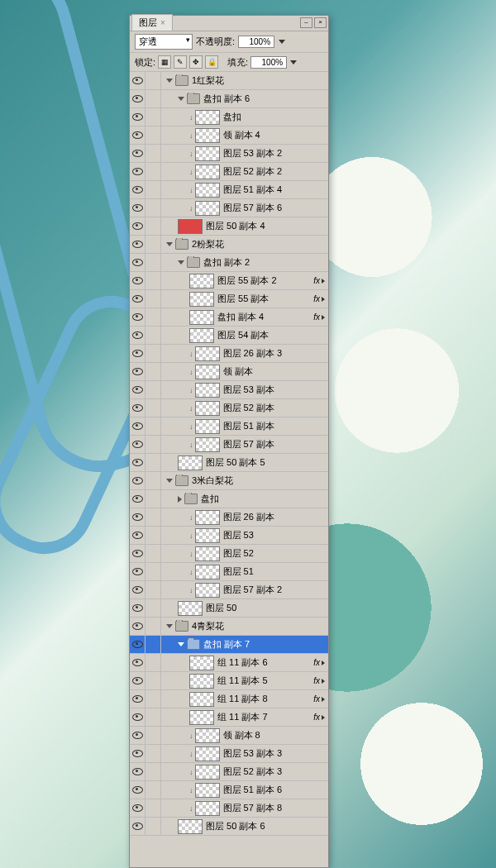 The image size is (496, 868). I want to click on layer-row: 组 11 副本 7fx, so click(229, 718).